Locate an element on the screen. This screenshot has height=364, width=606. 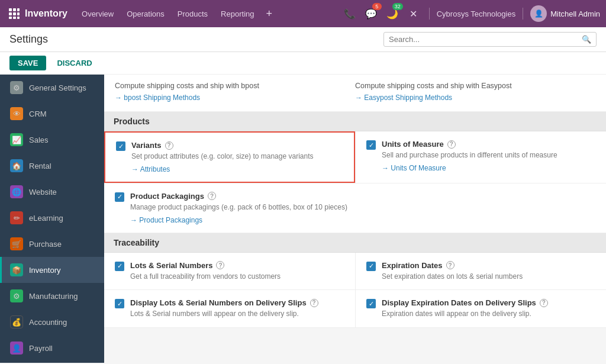
sidebar-item-project: ➕ Project is located at coordinates (52, 362).